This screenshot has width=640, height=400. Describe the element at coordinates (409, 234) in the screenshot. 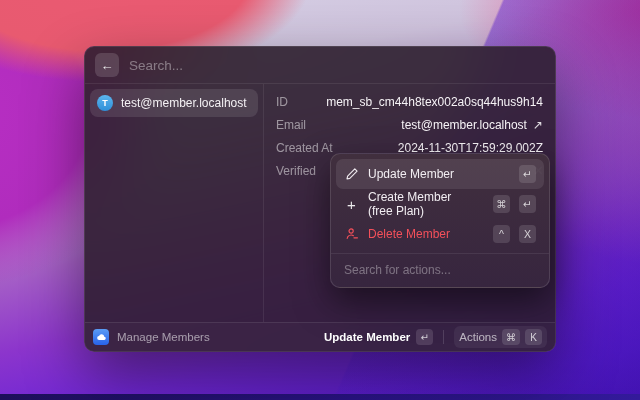

I see `menu-item-label: Delete Member` at that location.